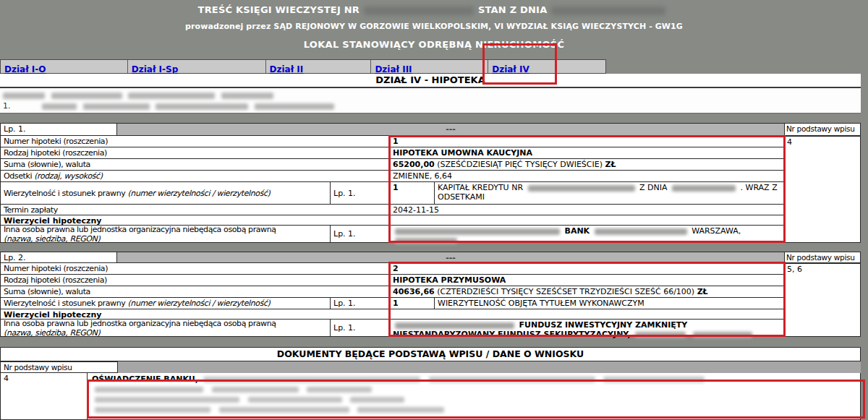  I want to click on tab-dzial-i-sp: Dział I-Sp, so click(197, 67).